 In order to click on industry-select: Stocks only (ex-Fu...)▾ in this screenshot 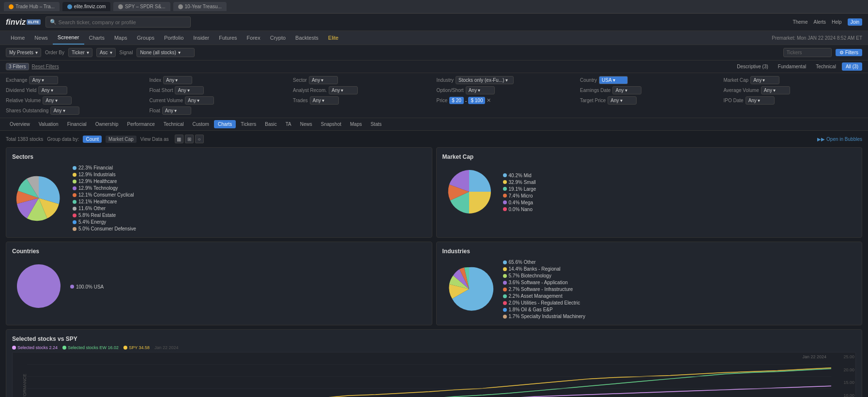, I will do `click(485, 80)`.